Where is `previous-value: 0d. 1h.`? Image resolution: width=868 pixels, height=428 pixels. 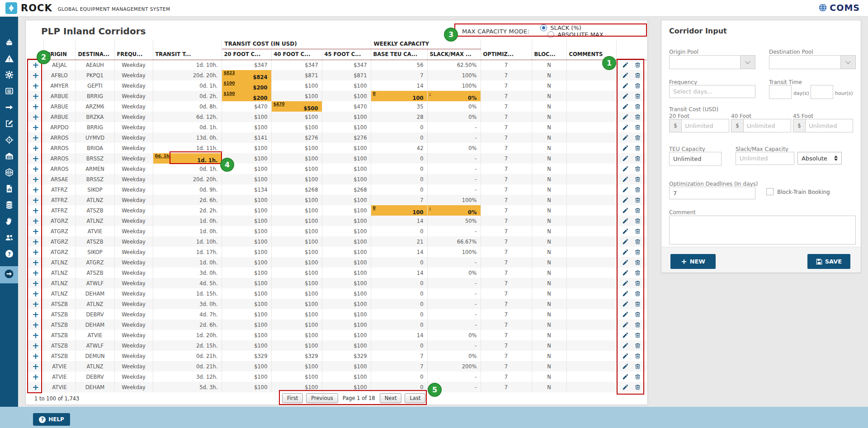 previous-value: 0d. 1h. is located at coordinates (163, 156).